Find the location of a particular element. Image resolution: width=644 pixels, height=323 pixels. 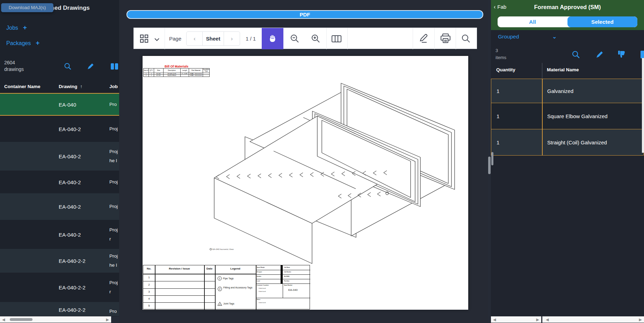

quantity-column-scrollbar: ◀ ▶ is located at coordinates (516, 320).